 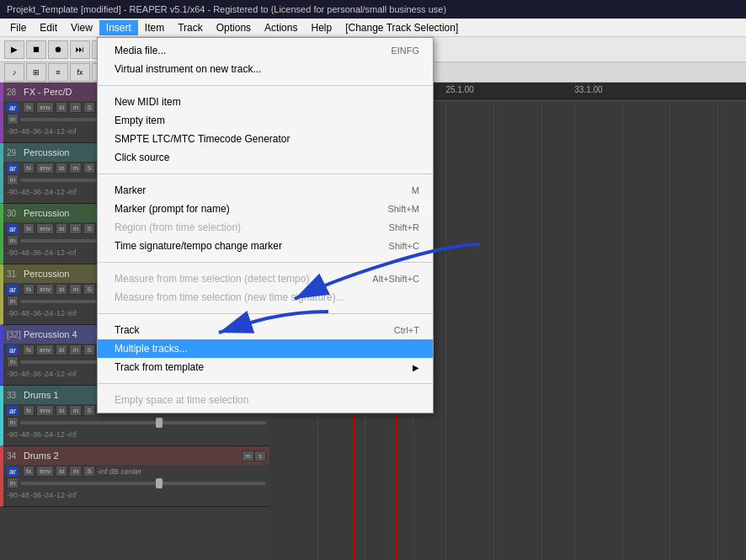 What do you see at coordinates (396, 279) in the screenshot?
I see `measure-detect-shortcut: Alt+Shift+C` at bounding box center [396, 279].